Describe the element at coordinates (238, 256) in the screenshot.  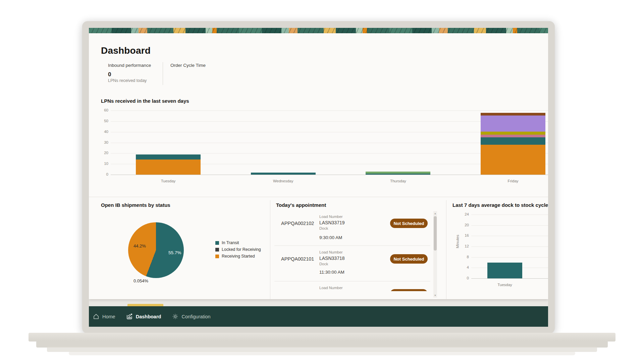
I see `legend-label-receiving-started: Receiving Started` at that location.